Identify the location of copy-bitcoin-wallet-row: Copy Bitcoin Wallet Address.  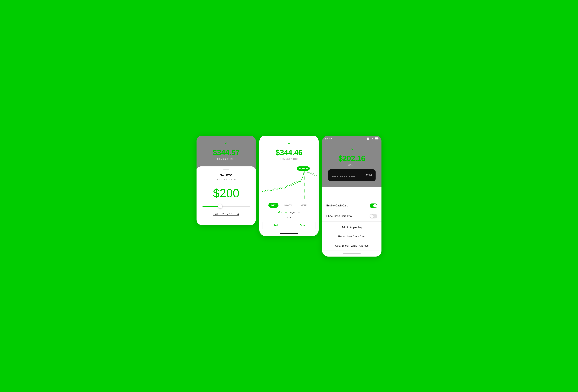
(352, 246).